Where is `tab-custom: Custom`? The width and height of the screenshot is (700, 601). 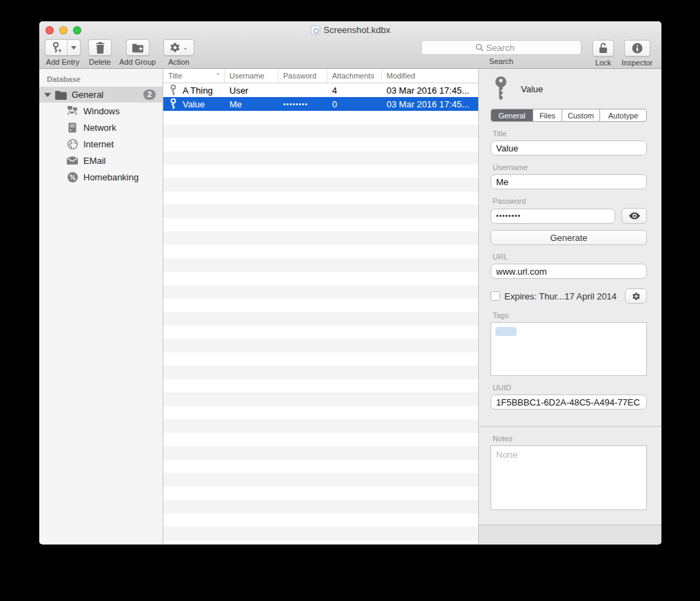 tab-custom: Custom is located at coordinates (581, 116).